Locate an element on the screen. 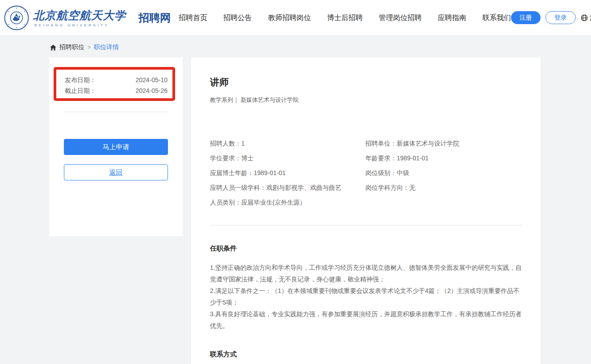  university-seal-icon is located at coordinates (17, 18).